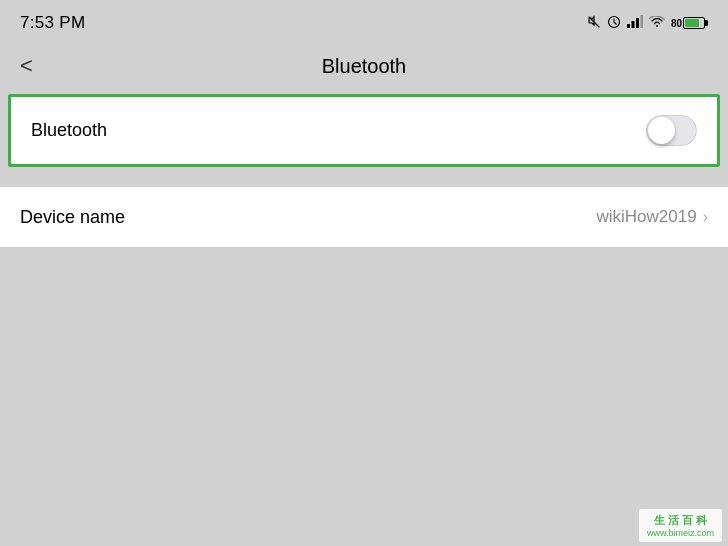 This screenshot has height=546, width=728. I want to click on nav-bar: < Bluetooth, so click(364, 69).